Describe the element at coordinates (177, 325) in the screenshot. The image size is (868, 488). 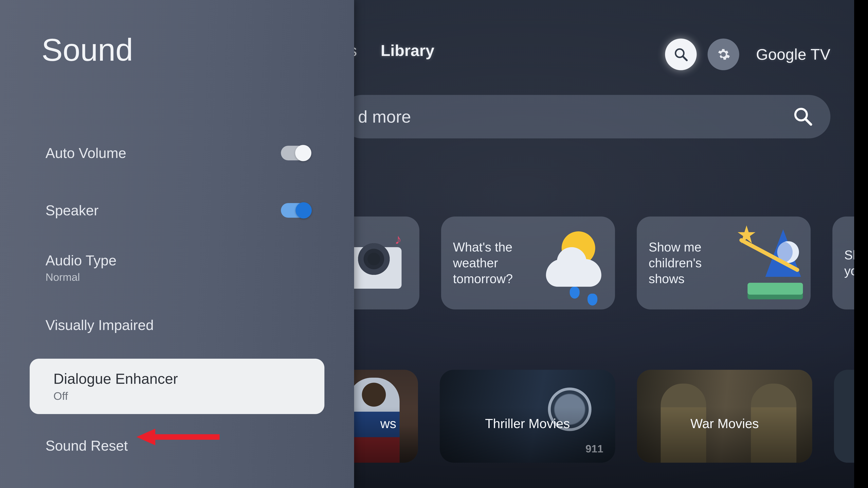
I see `row-visually-impaired: Visually Impaired` at that location.